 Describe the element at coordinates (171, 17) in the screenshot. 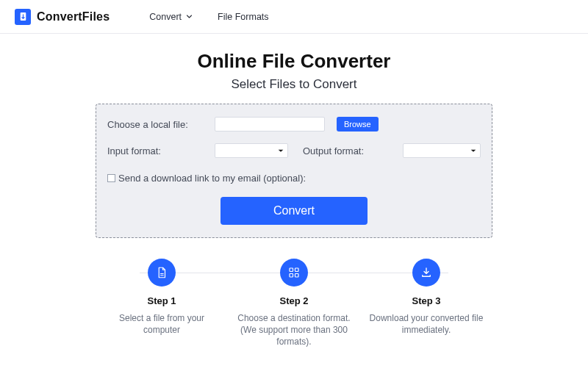

I see `nav-convert: Convert` at that location.